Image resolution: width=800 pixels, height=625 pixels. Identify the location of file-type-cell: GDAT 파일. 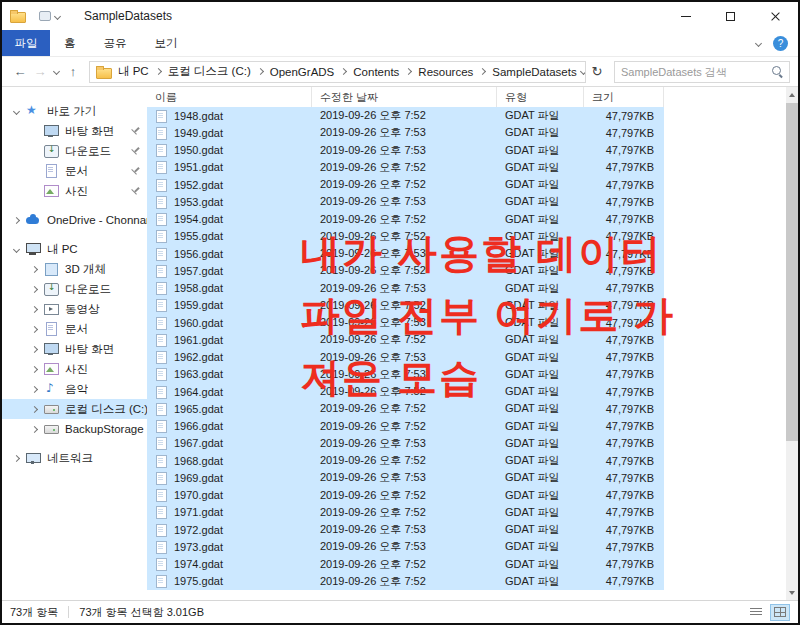
(540, 236).